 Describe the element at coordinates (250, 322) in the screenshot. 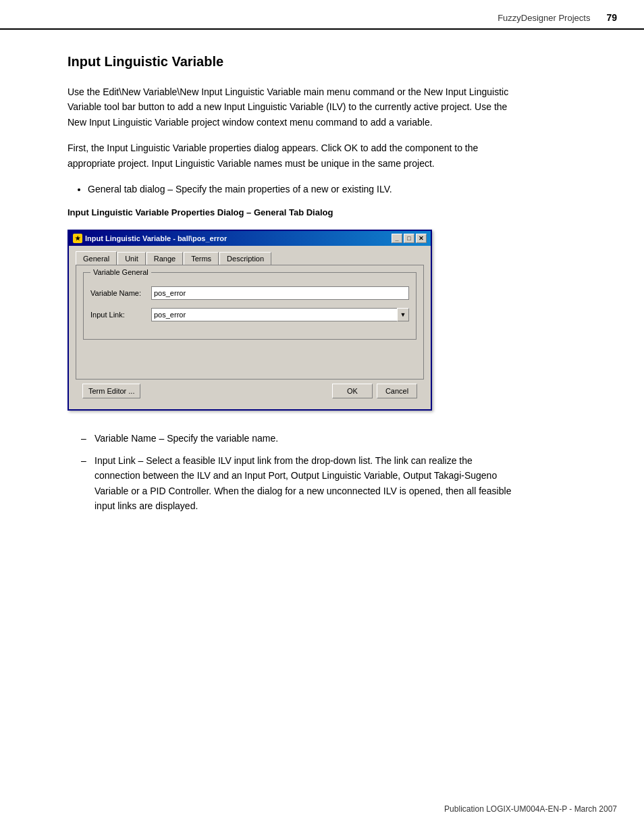

I see `tab-content-area: Variable General Variable Name: Input Li…` at that location.